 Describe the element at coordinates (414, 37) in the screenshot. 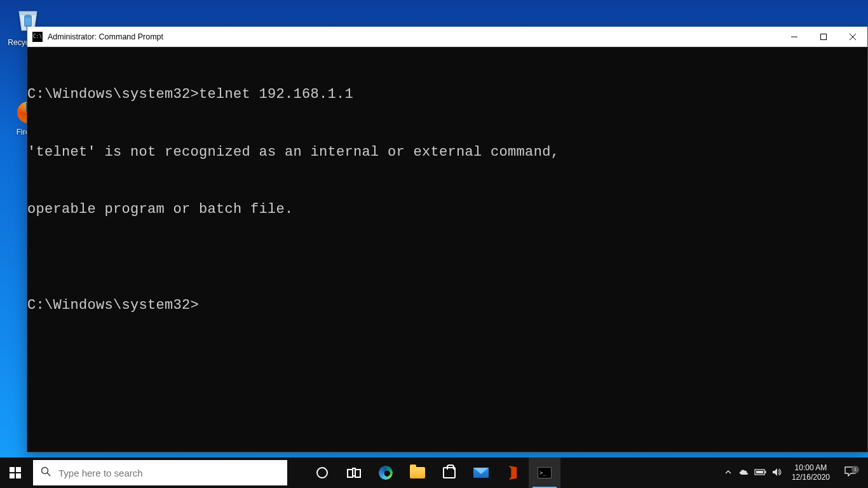

I see `window-title: Administrator: Command Prompt` at that location.